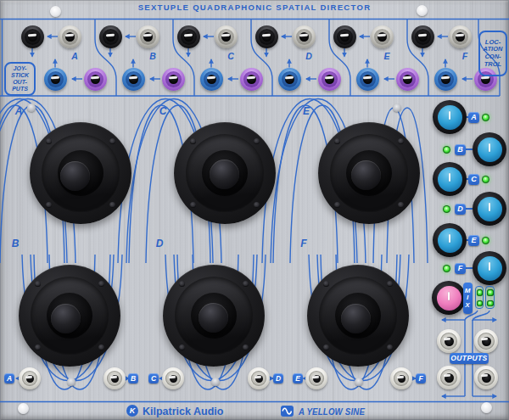 This screenshot has height=420, width=509. I want to click on location-norm-jack-f, so click(460, 37).